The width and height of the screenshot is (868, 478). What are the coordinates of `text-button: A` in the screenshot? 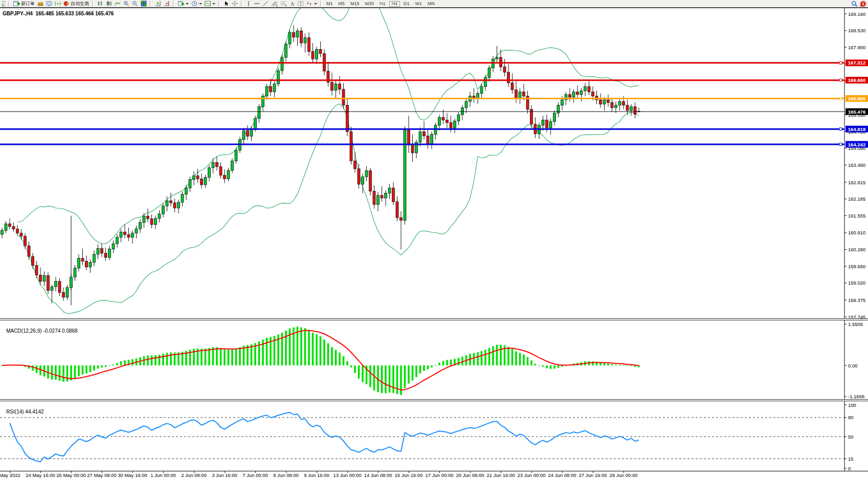 It's located at (293, 4).